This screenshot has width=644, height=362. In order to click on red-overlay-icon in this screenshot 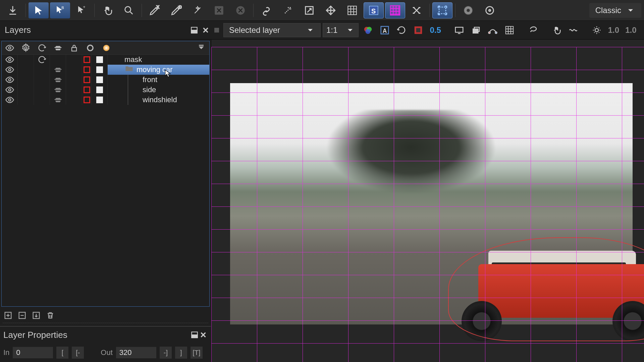, I will do `click(418, 30)`.